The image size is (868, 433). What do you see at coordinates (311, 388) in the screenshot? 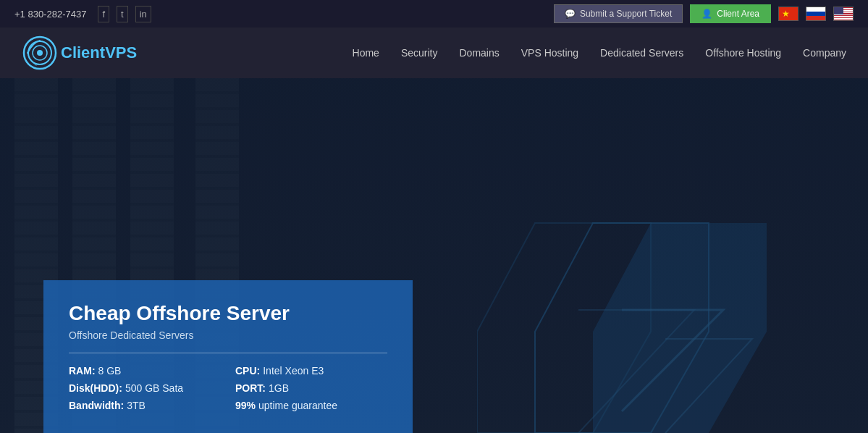
I see `spec-port: PORT: 1GB` at bounding box center [311, 388].